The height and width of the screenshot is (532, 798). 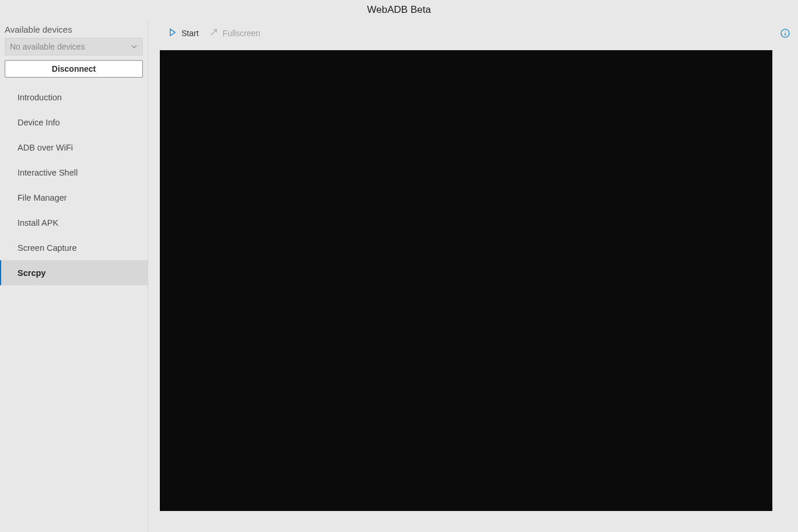 What do you see at coordinates (40, 97) in the screenshot?
I see `sidebar-item-label: Introduction` at bounding box center [40, 97].